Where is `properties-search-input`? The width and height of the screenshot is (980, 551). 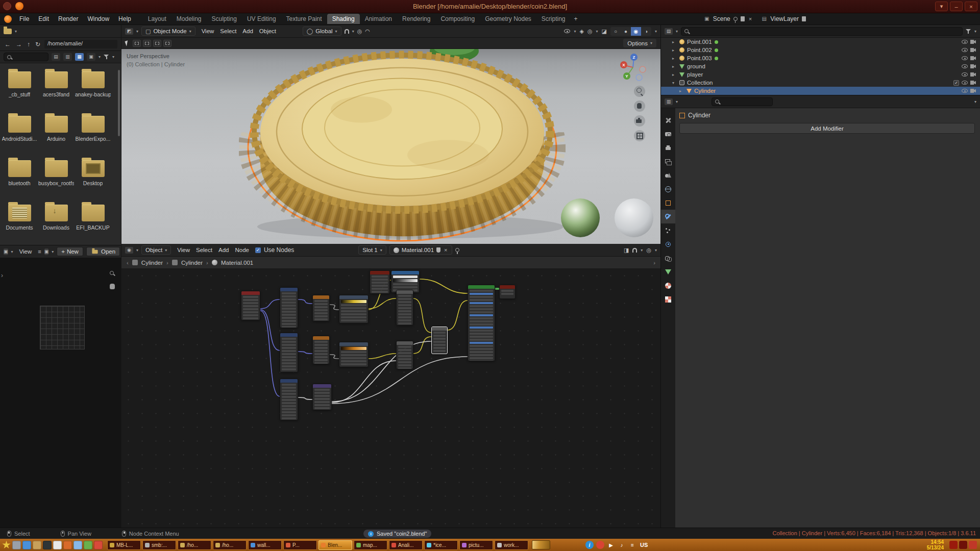 properties-search-input is located at coordinates (742, 102).